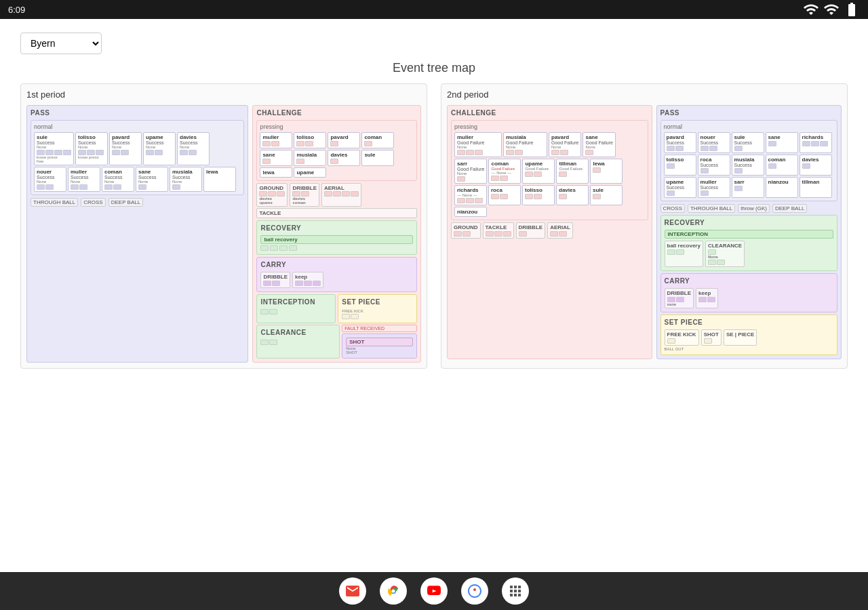  What do you see at coordinates (498, 230) in the screenshot?
I see `tackle-2: TACKLE` at bounding box center [498, 230].